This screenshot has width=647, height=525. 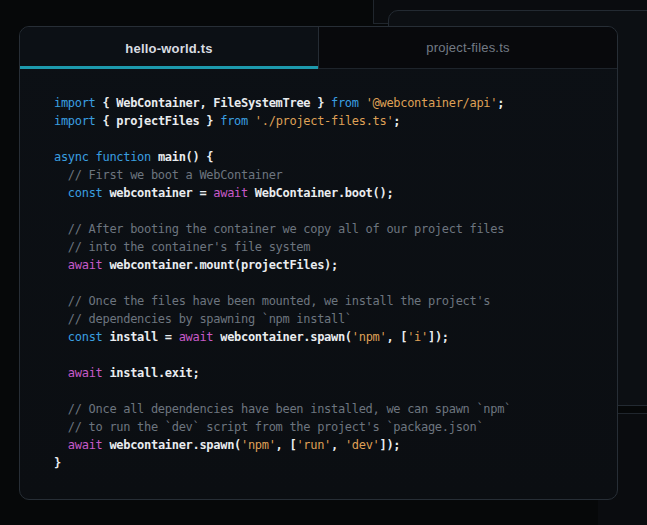 What do you see at coordinates (328, 445) in the screenshot?
I see `code-line: await webcontainer.spawn('npm', ['run', …` at bounding box center [328, 445].